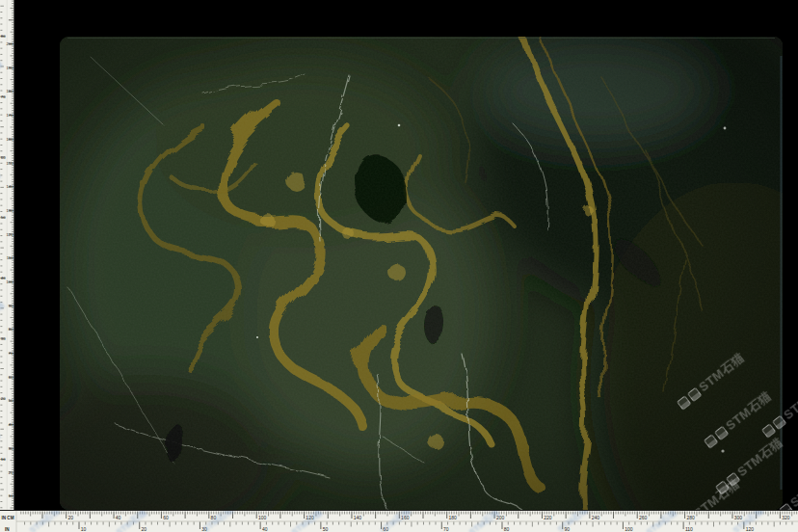  Describe the element at coordinates (214, 518) in the screenshot. I see `h-ruler-cm-label: 80` at that location.